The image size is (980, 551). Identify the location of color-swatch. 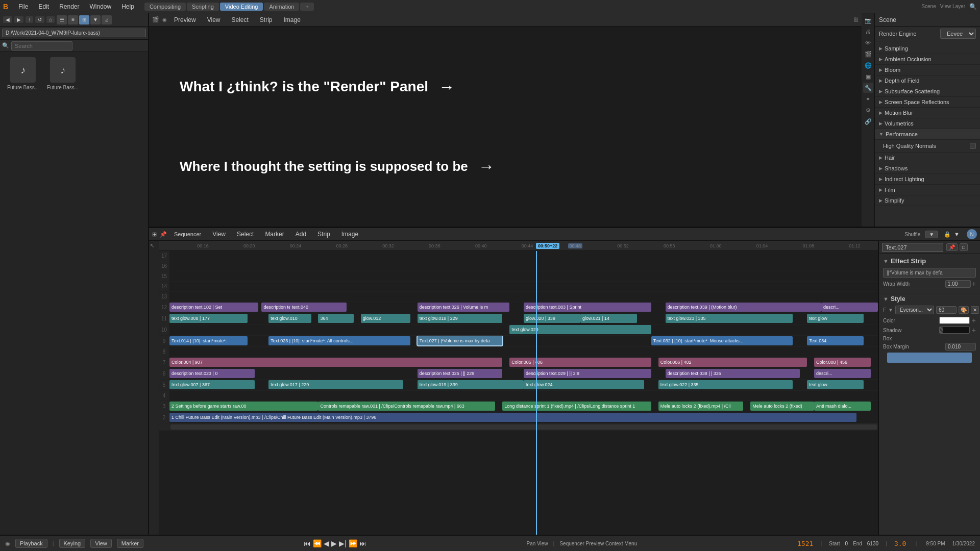
(954, 320).